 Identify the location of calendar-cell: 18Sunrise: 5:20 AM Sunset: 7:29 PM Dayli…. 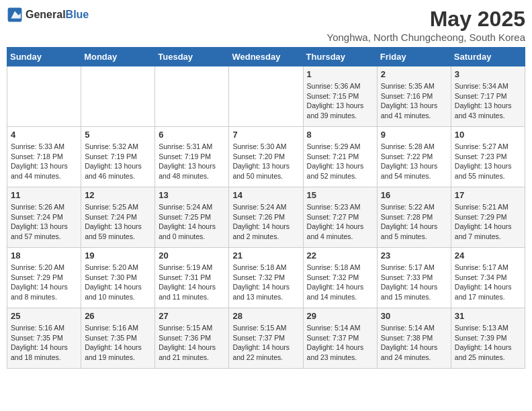
(44, 278).